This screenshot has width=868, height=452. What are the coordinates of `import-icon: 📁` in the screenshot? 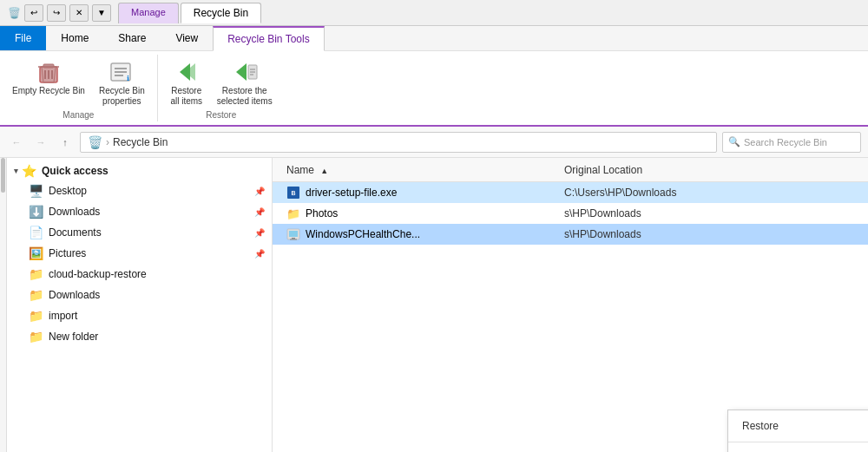 It's located at (36, 316).